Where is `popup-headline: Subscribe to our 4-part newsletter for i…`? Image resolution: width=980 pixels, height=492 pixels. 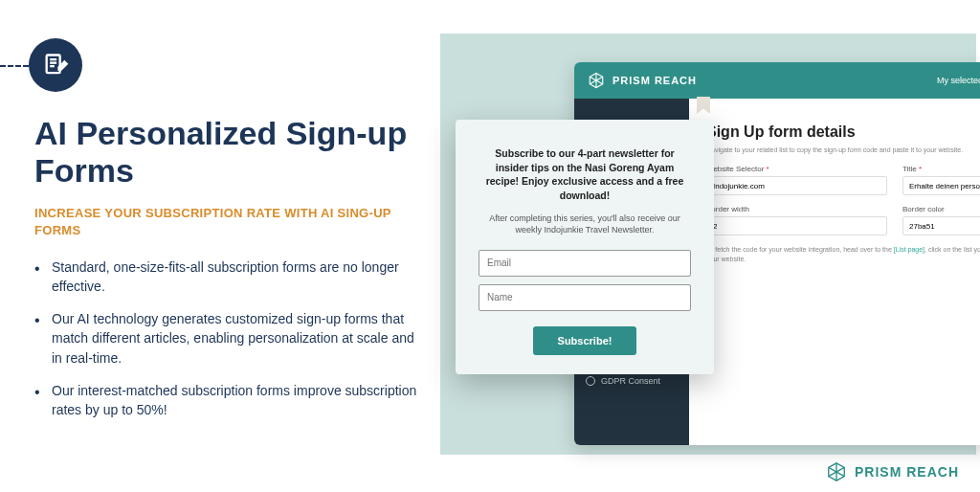 popup-headline: Subscribe to our 4-part newsletter for i… is located at coordinates (585, 174).